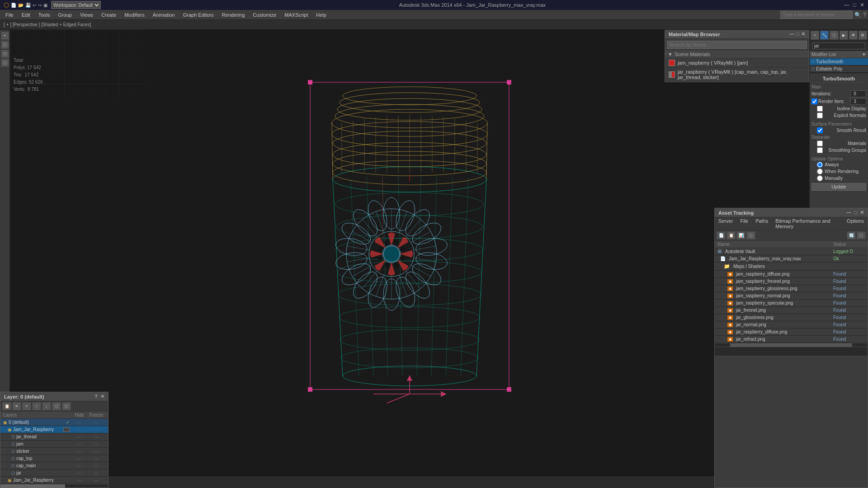 The height and width of the screenshot is (488, 868). I want to click on left-icon-3: ⬡, so click(5, 54).